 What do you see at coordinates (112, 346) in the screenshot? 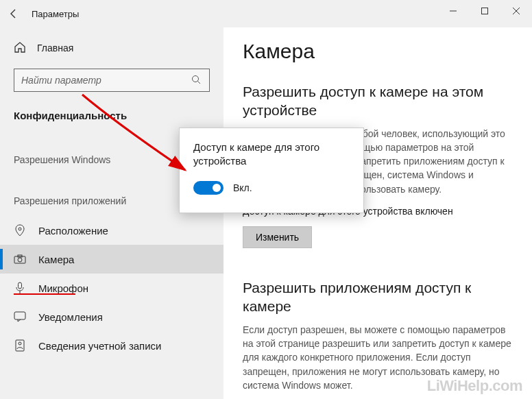
I see `sidebar-item-account-info: Сведения учетной записи` at bounding box center [112, 346].